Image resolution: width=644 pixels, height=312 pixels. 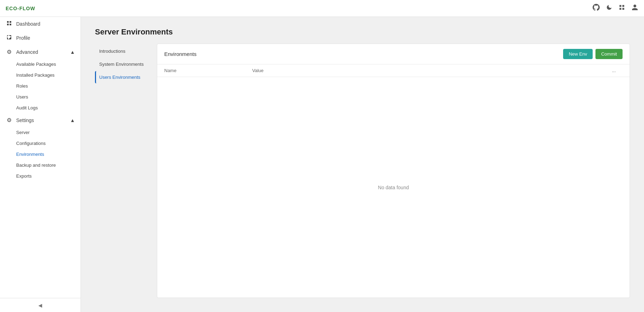 What do you see at coordinates (23, 38) in the screenshot?
I see `sidebar-profile-label: Profile` at bounding box center [23, 38].